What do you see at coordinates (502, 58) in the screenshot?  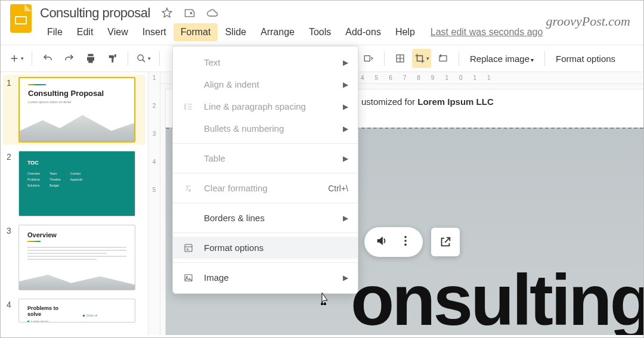 I see `replace-image-button: Replace image▾` at bounding box center [502, 58].